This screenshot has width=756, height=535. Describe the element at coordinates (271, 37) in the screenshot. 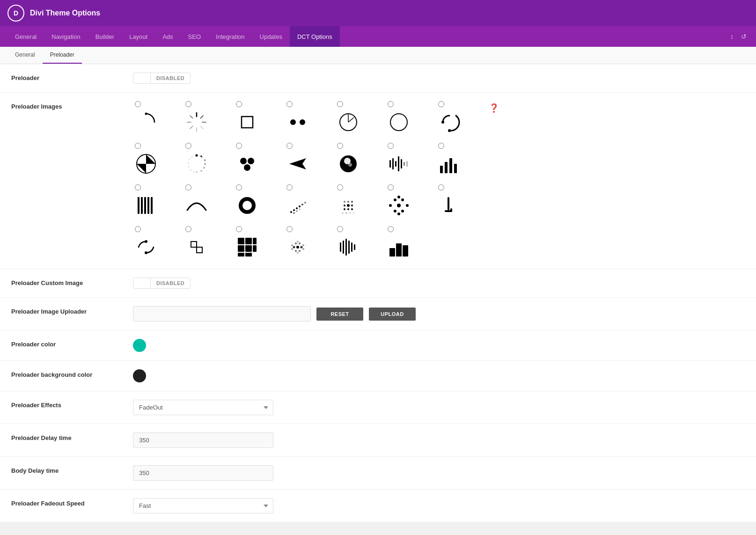

I see `nav-item-updates: Updates` at that location.